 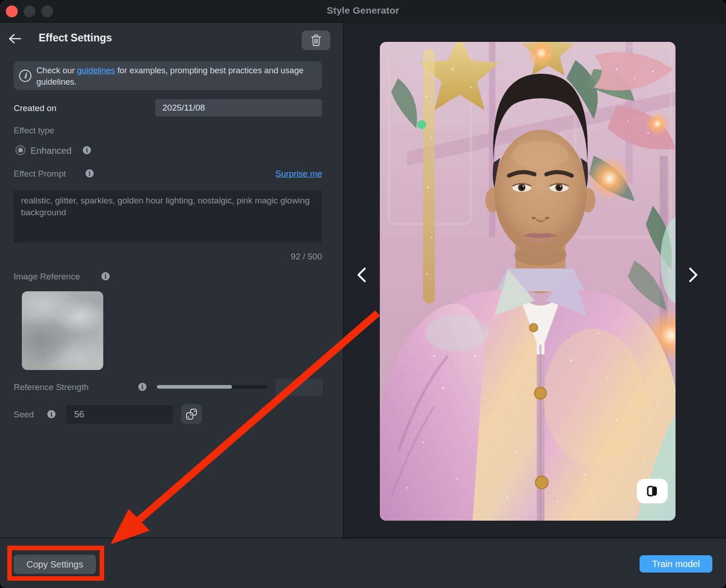 What do you see at coordinates (363, 563) in the screenshot?
I see `footer-bar: Copy Settings Train model` at bounding box center [363, 563].